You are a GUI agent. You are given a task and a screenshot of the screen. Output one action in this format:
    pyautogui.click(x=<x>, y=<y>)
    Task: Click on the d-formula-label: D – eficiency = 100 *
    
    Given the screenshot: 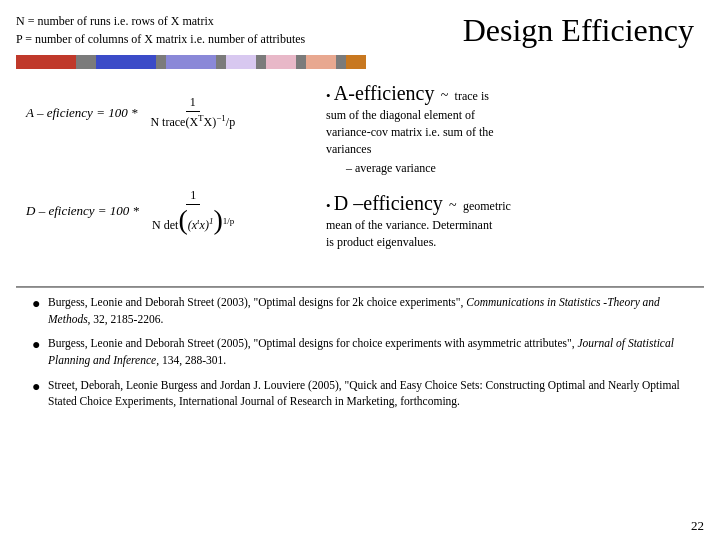 What is the action you would take?
    pyautogui.click(x=82, y=211)
    